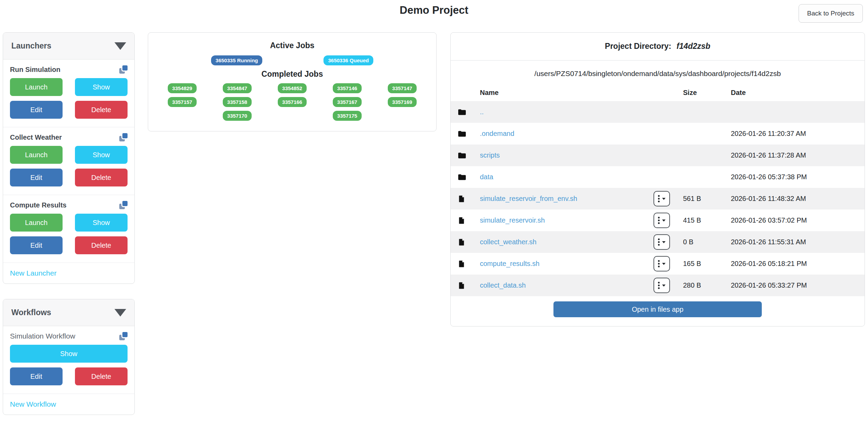 Image resolution: width=868 pixels, height=428 pixels. What do you see at coordinates (292, 82) in the screenshot?
I see `jobs-card: Active Jobs 3650335 Running 3650336 Queu…` at bounding box center [292, 82].